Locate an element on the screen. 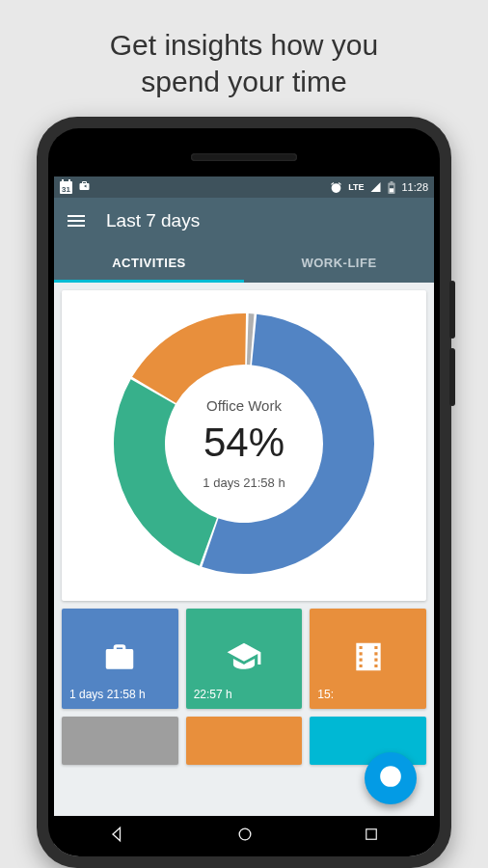 The image size is (488, 868). lte-label: LTE is located at coordinates (356, 187).